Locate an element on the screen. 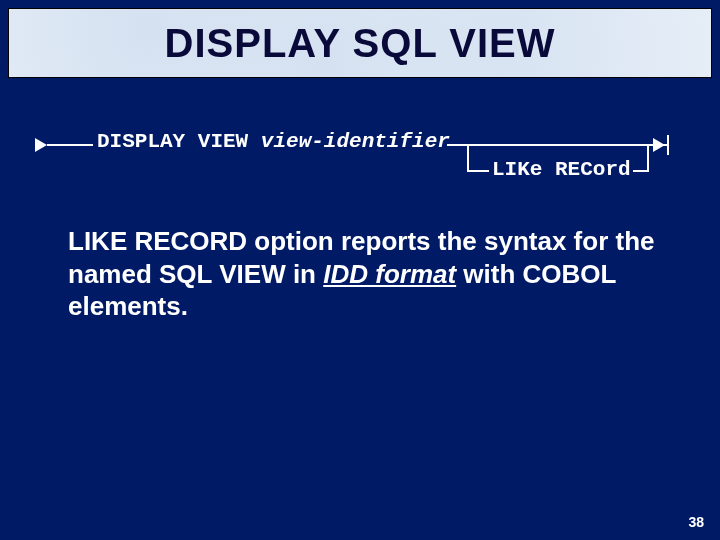  rail-start-icon is located at coordinates (41, 145).